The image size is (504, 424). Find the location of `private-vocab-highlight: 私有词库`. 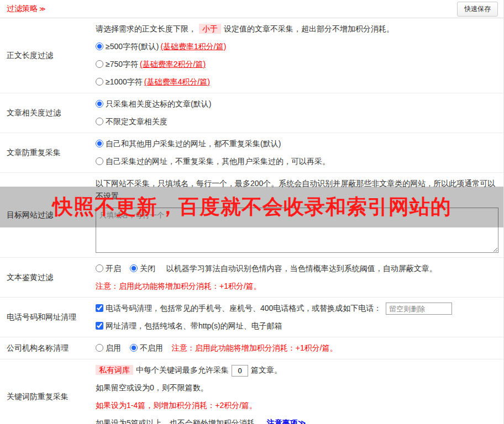

private-vocab-highlight: 私有词库 is located at coordinates (114, 370).